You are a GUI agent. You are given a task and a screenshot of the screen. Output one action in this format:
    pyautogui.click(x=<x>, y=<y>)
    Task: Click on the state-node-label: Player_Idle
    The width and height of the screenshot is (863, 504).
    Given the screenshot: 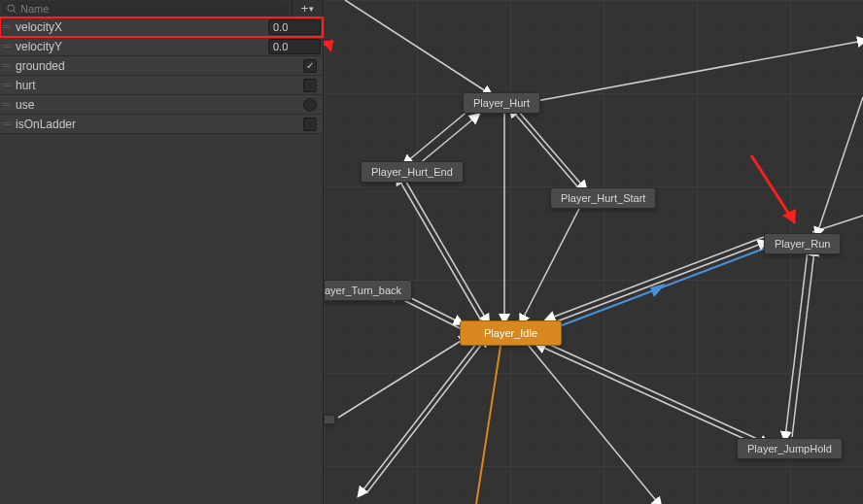 What is the action you would take?
    pyautogui.click(x=511, y=333)
    